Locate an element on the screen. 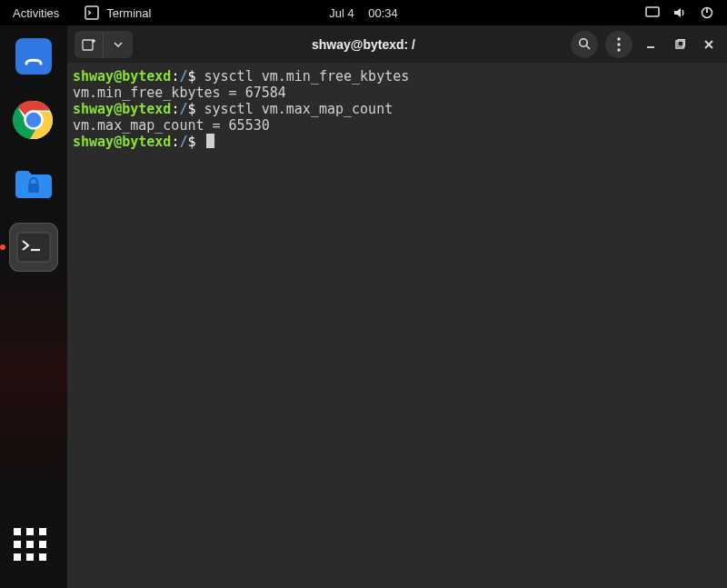 The height and width of the screenshot is (588, 727). new-tab-icon is located at coordinates (89, 45).